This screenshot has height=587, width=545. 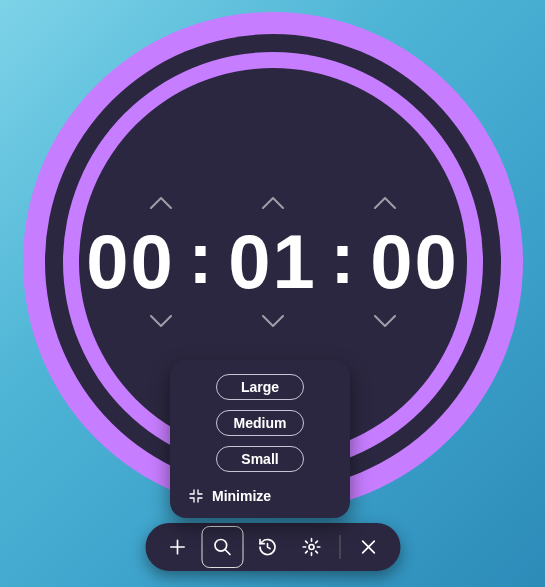 I want to click on size-option-large: Large, so click(x=260, y=387).